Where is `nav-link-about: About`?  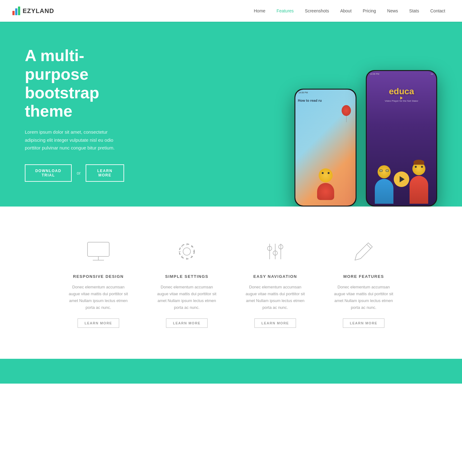 nav-link-about: About is located at coordinates (346, 11).